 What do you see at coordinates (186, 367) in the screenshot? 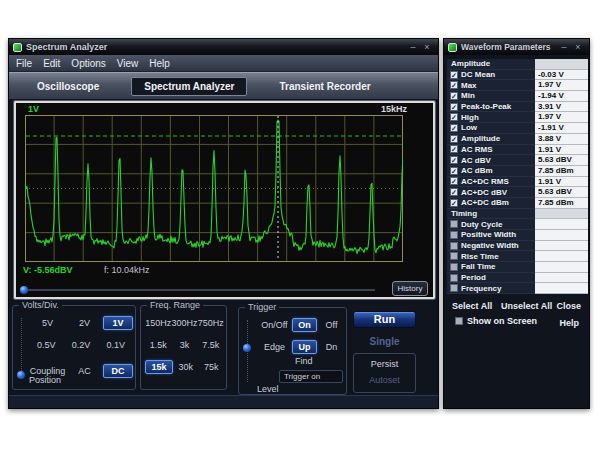
I see `freq-option-30k: 30k` at bounding box center [186, 367].